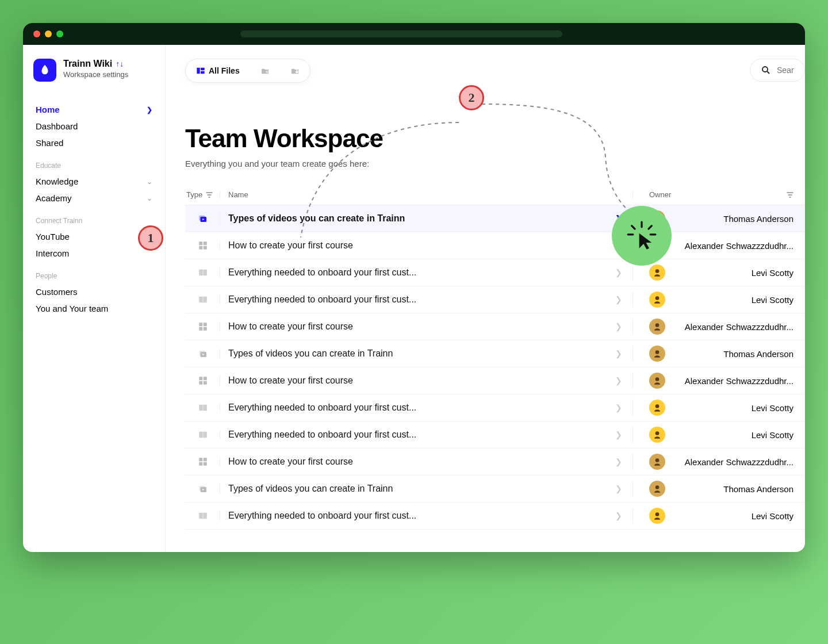  I want to click on nav-item-shared: Shared, so click(94, 143).